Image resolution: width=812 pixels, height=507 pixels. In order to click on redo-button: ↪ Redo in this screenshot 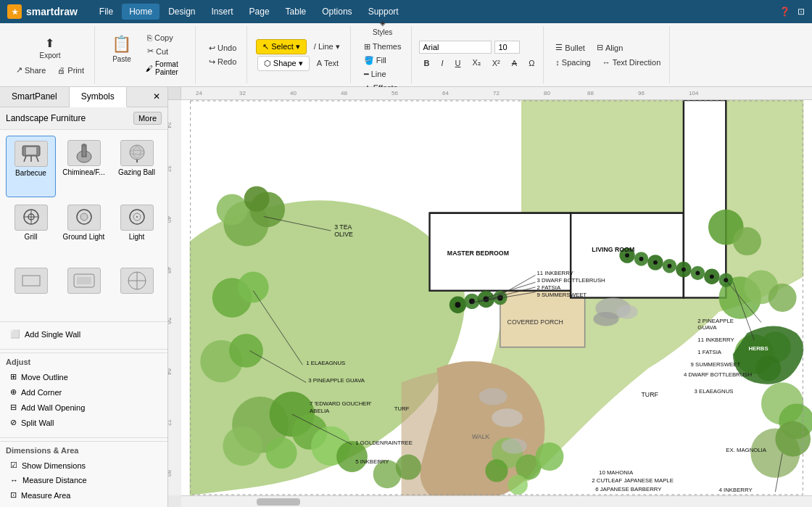, I will do `click(223, 62)`.